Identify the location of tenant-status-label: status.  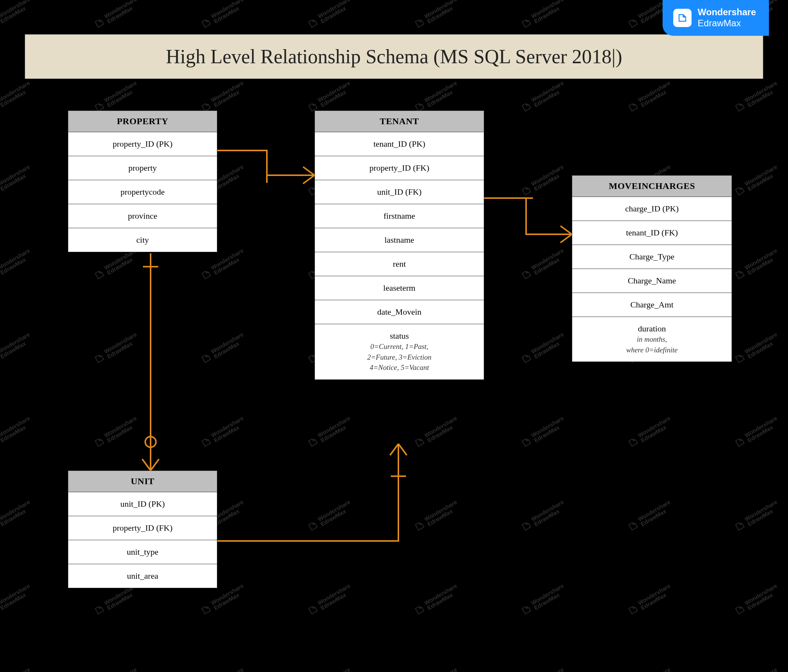
(399, 336).